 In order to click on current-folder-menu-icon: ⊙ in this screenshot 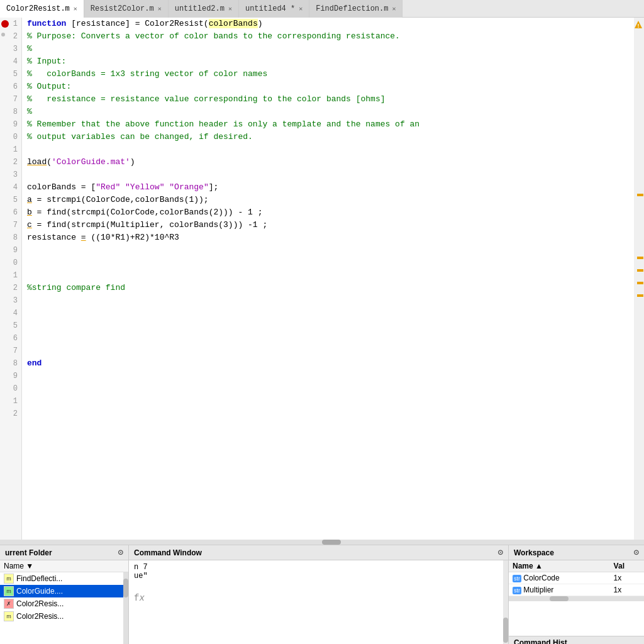, I will do `click(121, 552)`.